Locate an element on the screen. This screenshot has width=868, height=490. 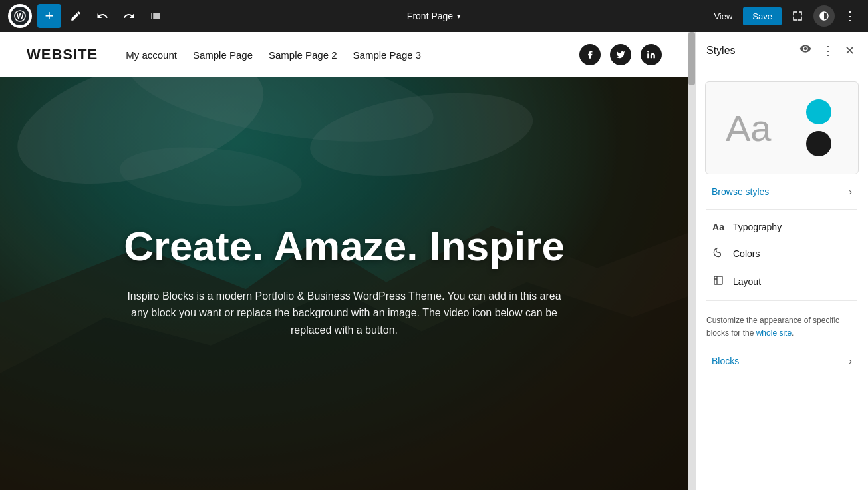
layout-icon is located at coordinates (718, 282).